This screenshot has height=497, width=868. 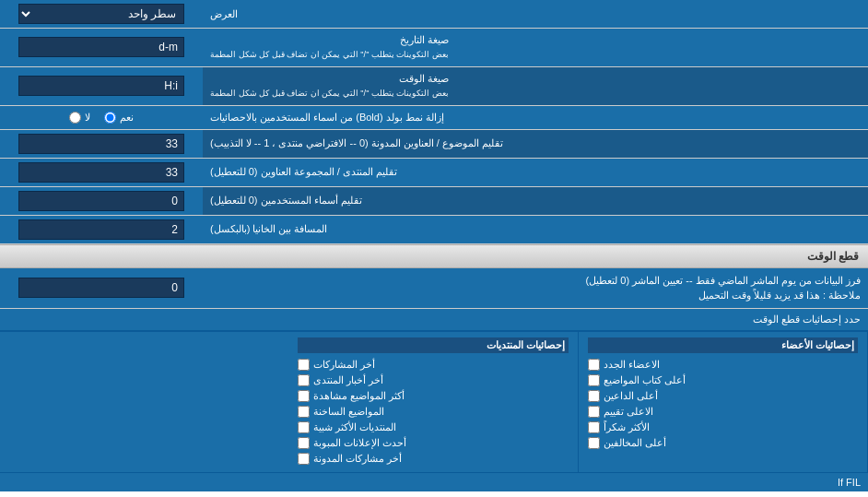 I want to click on radio-no-label: لا, so click(x=88, y=118).